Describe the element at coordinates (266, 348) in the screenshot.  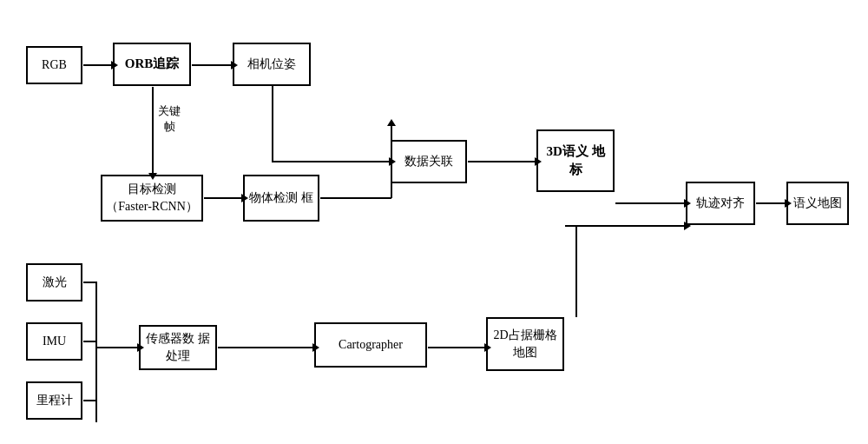
I see `arrow-sensor-carto` at that location.